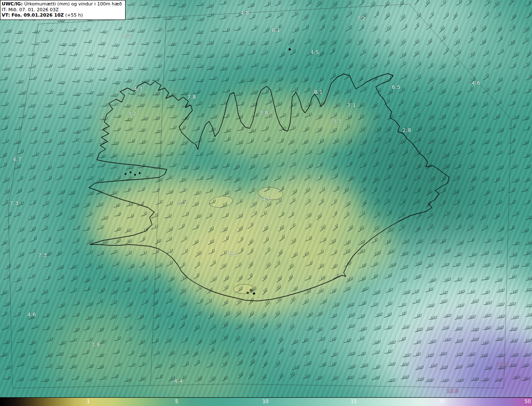 The image size is (532, 406). Describe the element at coordinates (315, 52) in the screenshot. I see `precip-label: 4.5` at that location.